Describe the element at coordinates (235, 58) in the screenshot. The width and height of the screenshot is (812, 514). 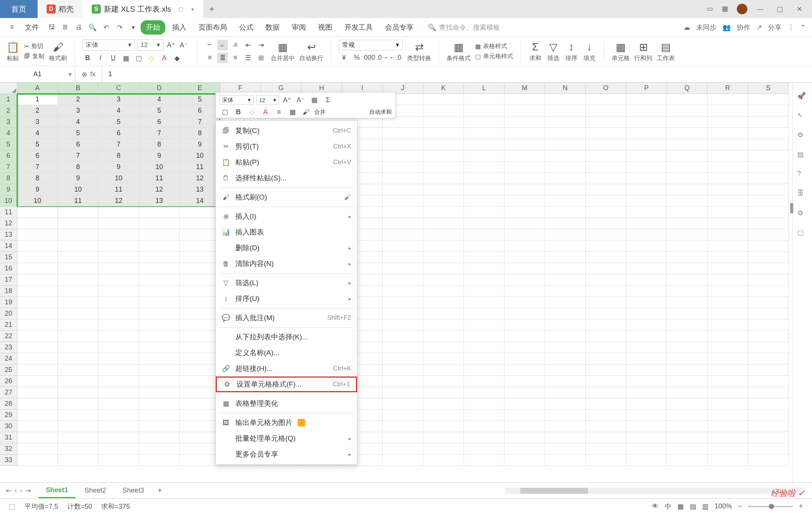
I see `align-right-icon: ≡` at that location.